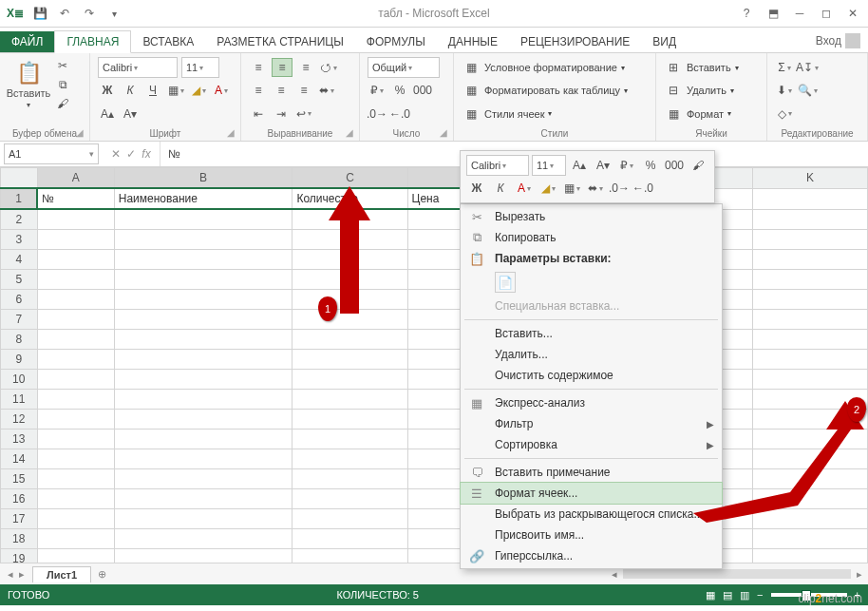 The image size is (868, 611). Describe the element at coordinates (203, 279) in the screenshot. I see `cell-B5` at that location.